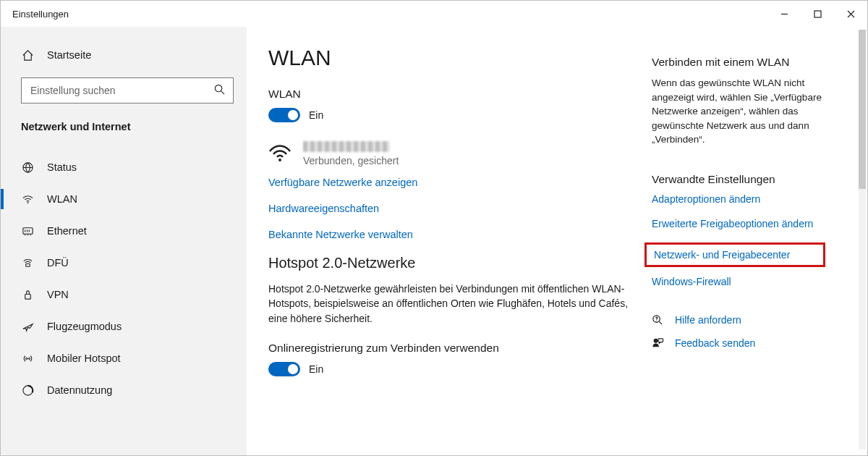 Image resolution: width=868 pixels, height=456 pixels. I want to click on network-ssid-redacted, so click(346, 146).